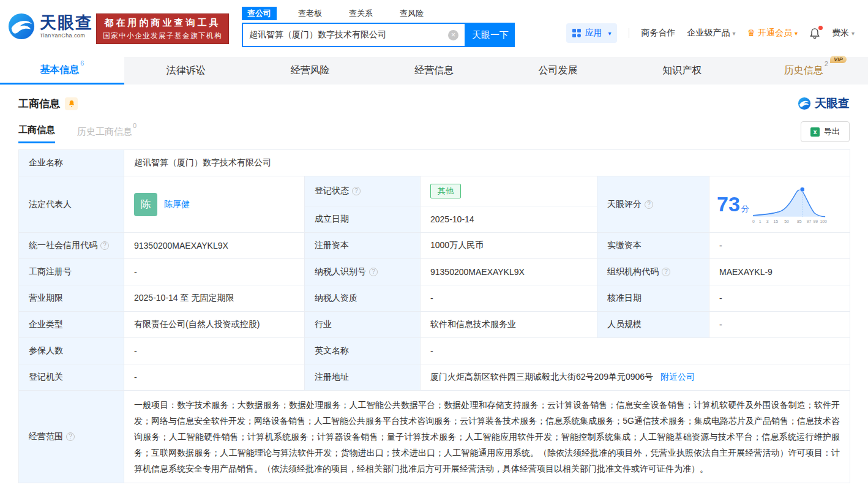 The width and height of the screenshot is (868, 501). Describe the element at coordinates (435, 272) in the screenshot. I see `table-row: 工商注册号 - 纳税人识别号? 91350200MAEXAYKL9X 组织机构代…` at that location.